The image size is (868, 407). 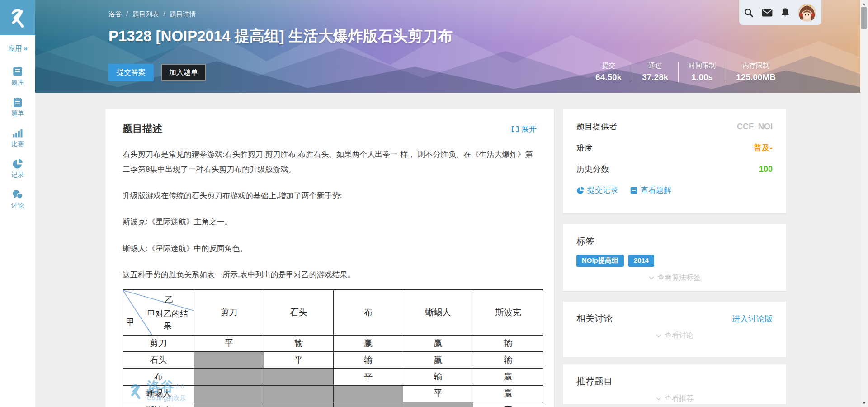 What do you see at coordinates (656, 190) in the screenshot?
I see `link-label: 查看题解` at bounding box center [656, 190].